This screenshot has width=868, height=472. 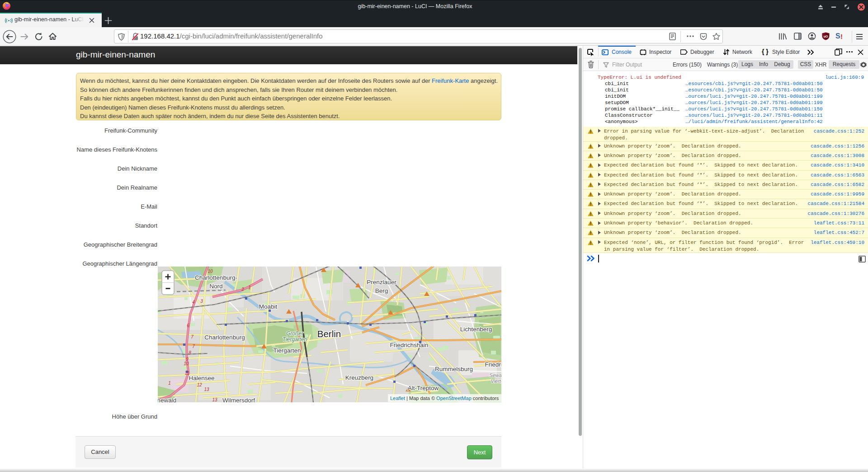 What do you see at coordinates (216, 278) in the screenshot?
I see `svg-text: Charlottenburg-` at bounding box center [216, 278].